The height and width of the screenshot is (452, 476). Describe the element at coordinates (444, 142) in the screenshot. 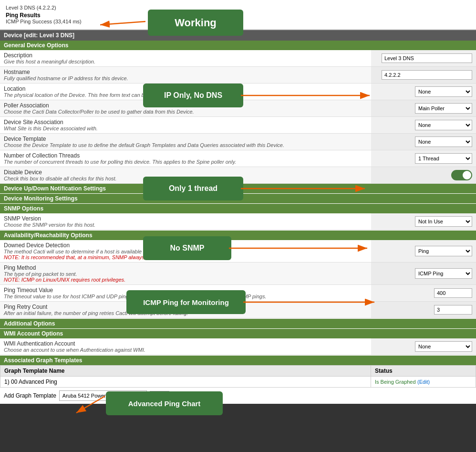

I see `template-select: None` at that location.